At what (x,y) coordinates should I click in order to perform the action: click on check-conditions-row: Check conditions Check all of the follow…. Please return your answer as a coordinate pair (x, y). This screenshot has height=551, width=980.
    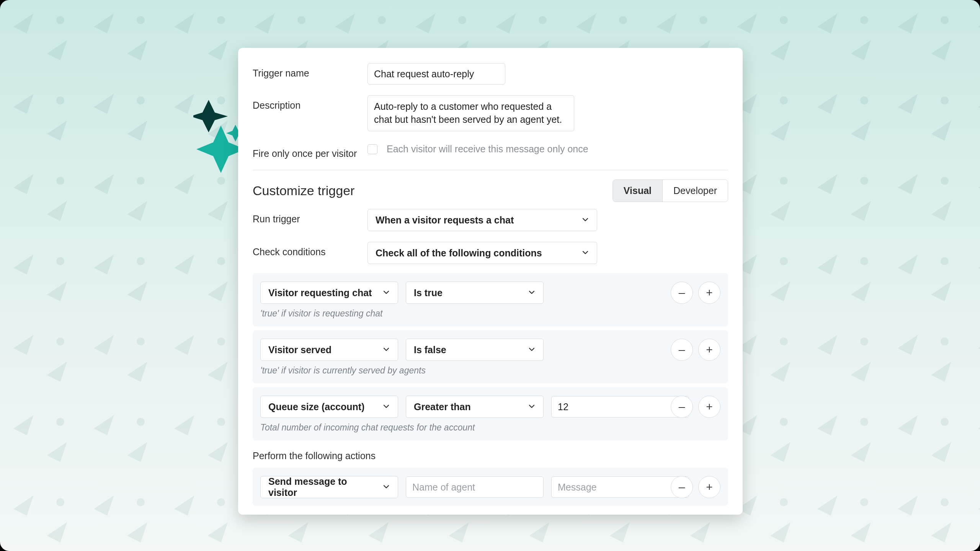
    Looking at the image, I should click on (490, 253).